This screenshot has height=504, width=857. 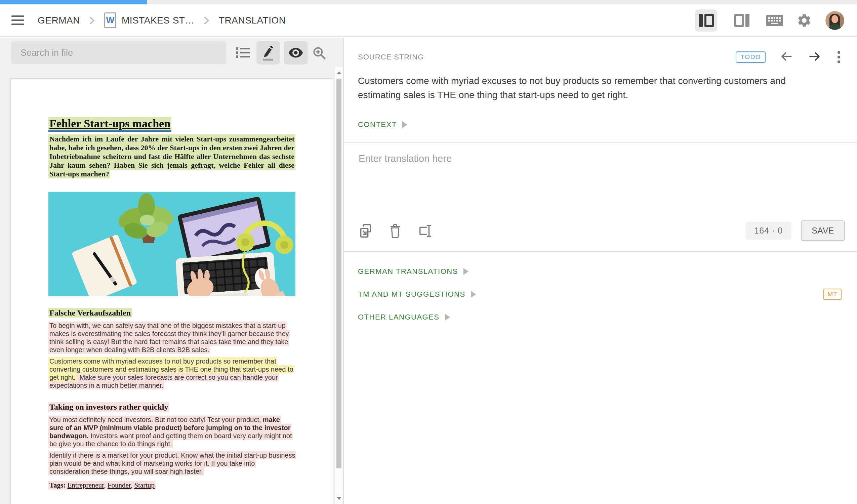 What do you see at coordinates (172, 156) in the screenshot?
I see `doc-intro-paragraph: Nachdem ich im Laufe der Jahre mit viele…` at bounding box center [172, 156].